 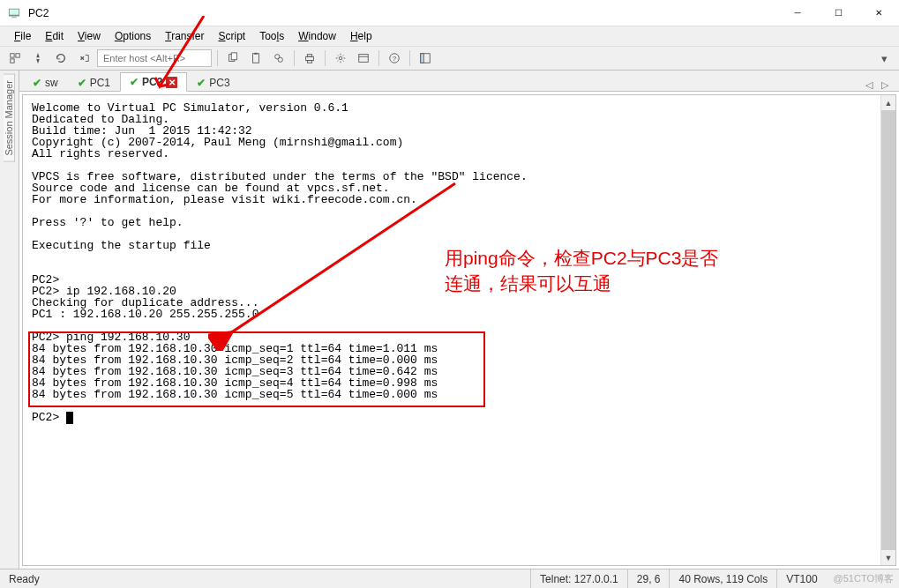 I want to click on window-title: PC2, so click(x=39, y=13).